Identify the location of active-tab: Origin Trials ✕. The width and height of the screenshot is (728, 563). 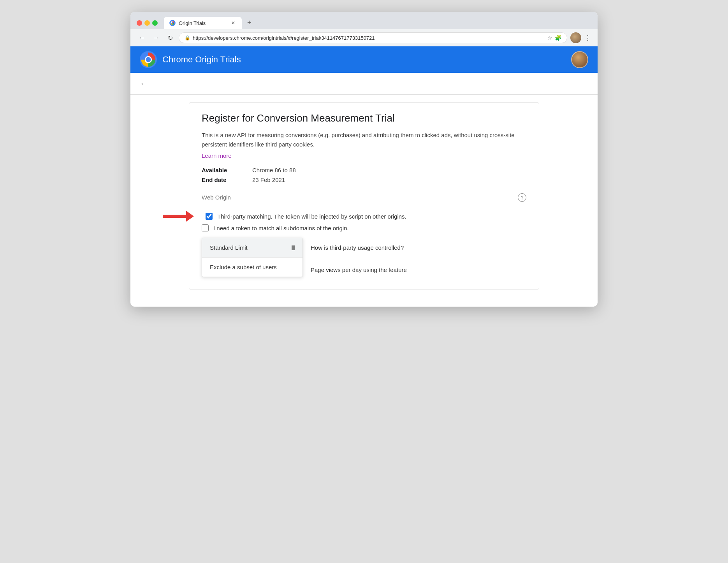
(203, 23).